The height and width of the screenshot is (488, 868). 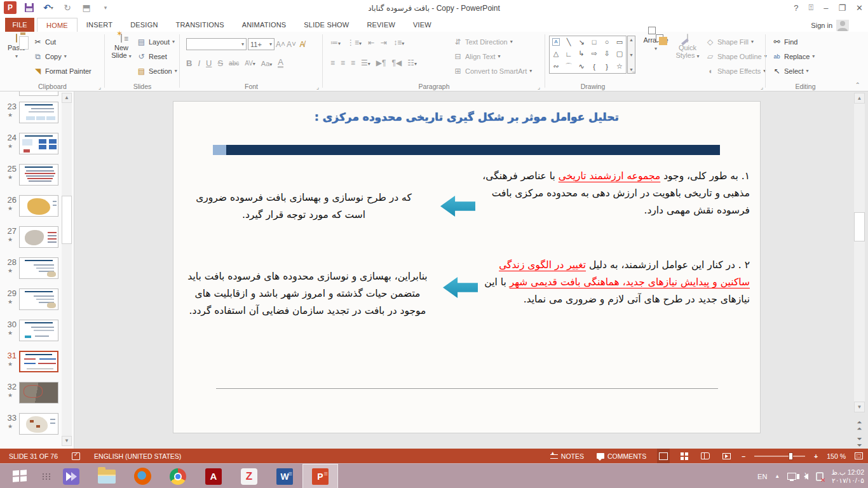 What do you see at coordinates (267, 64) in the screenshot?
I see `change-case-button: Aa▾` at bounding box center [267, 64].